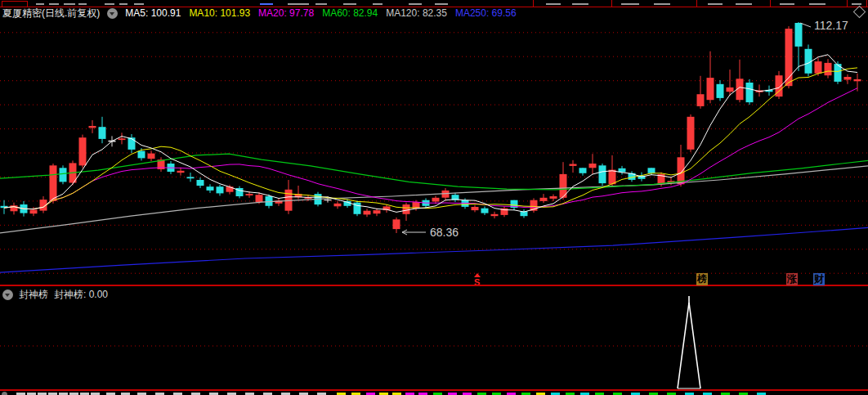 The width and height of the screenshot is (868, 395). I want to click on high-price-label: 112.17, so click(831, 25).